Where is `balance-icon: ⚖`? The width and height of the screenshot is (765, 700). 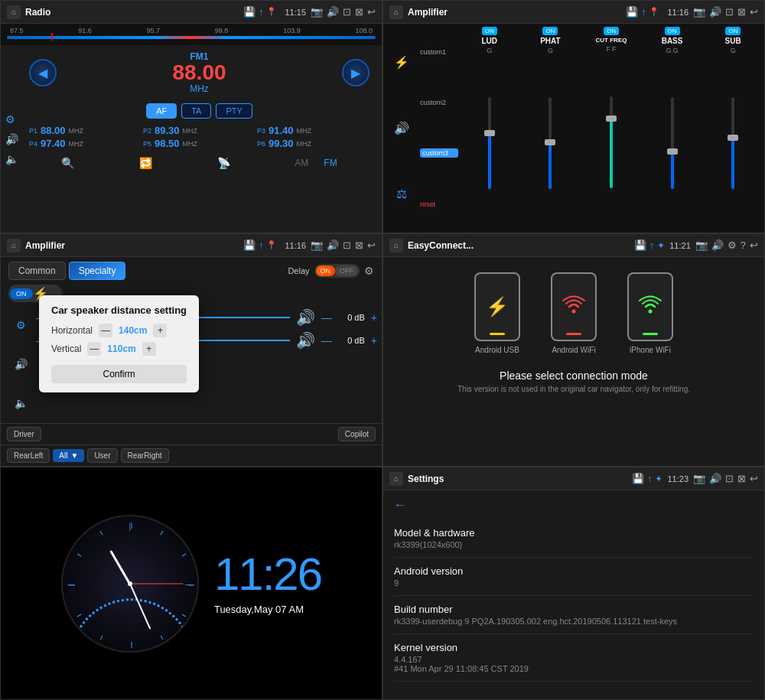
balance-icon: ⚖ is located at coordinates (402, 194).